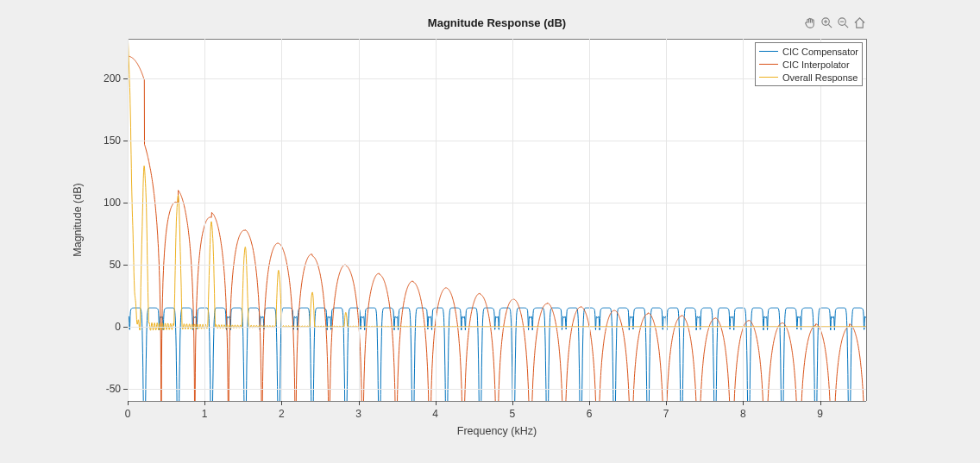 The height and width of the screenshot is (463, 980). I want to click on x-tick-label: 8, so click(744, 414).